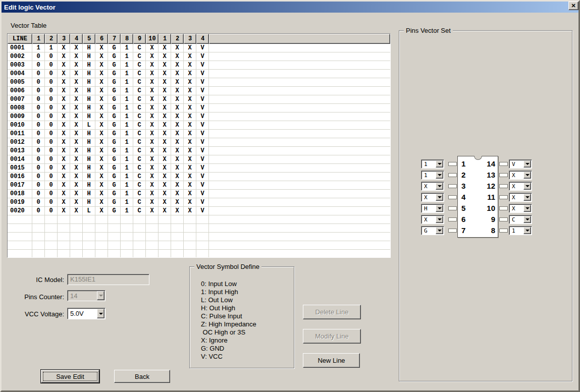 The width and height of the screenshot is (580, 392). Describe the element at coordinates (439, 175) in the screenshot. I see `pin-2-dropdown-button` at that location.